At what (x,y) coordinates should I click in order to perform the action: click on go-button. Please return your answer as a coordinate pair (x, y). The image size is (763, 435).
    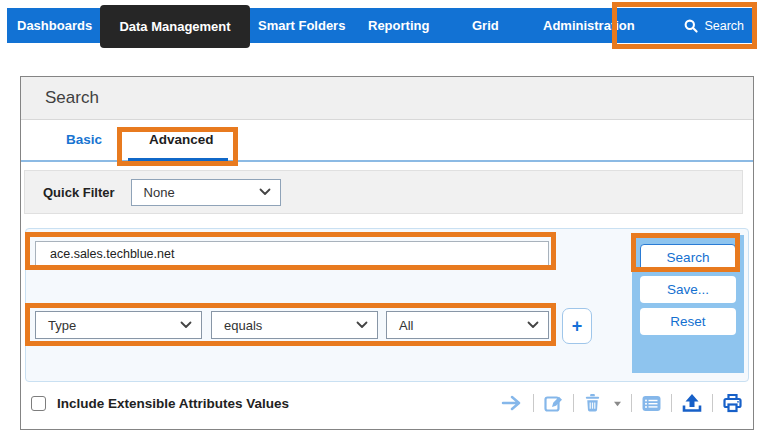
    Looking at the image, I should click on (512, 403).